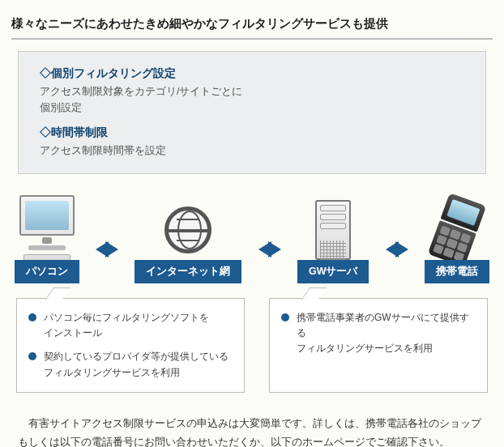  What do you see at coordinates (457, 272) in the screenshot?
I see `label-mobile: 携帯電話` at bounding box center [457, 272].